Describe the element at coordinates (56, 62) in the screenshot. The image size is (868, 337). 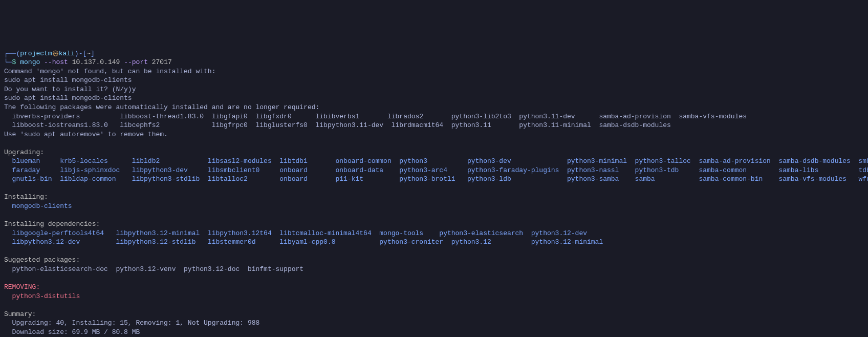
I see `flag-host: --host` at that location.